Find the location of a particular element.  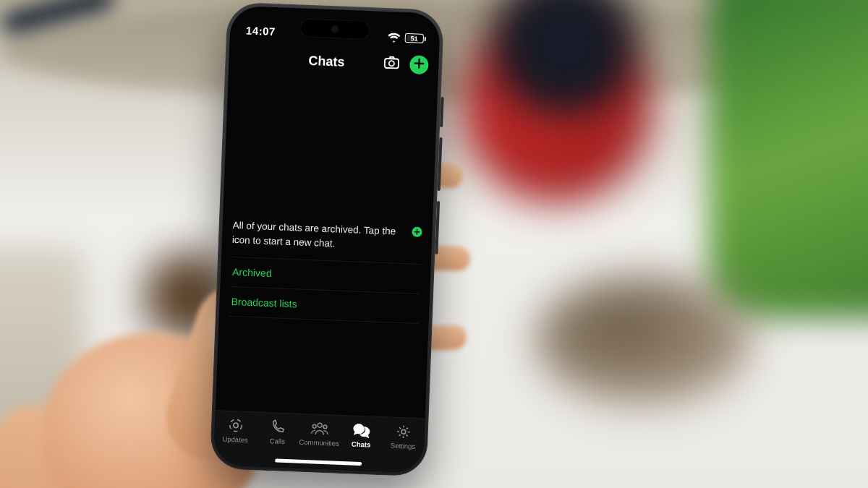

status-bar: 14:07 51 is located at coordinates (336, 26).